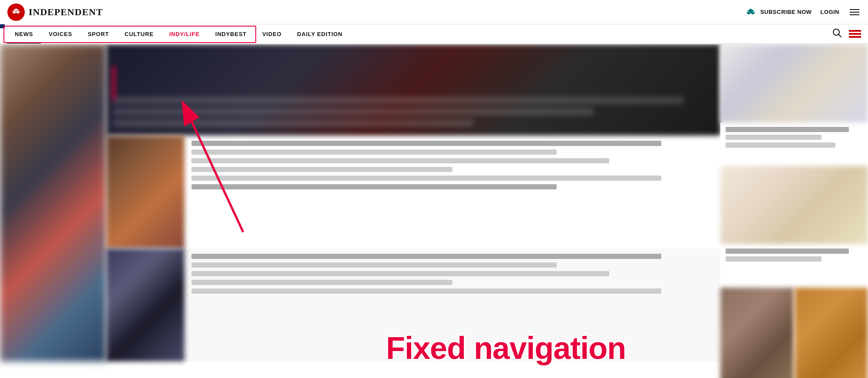 This screenshot has width=868, height=378. What do you see at coordinates (855, 34) in the screenshot?
I see `flag-icon` at bounding box center [855, 34].